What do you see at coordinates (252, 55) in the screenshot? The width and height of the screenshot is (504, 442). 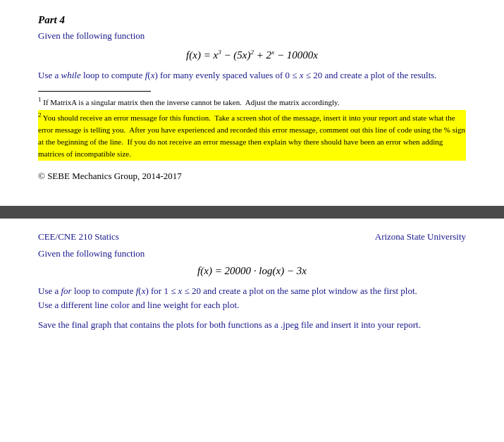 I see `top-formula: f(x) = x3 − (5x)2 + 2x − 10000x` at bounding box center [252, 55].